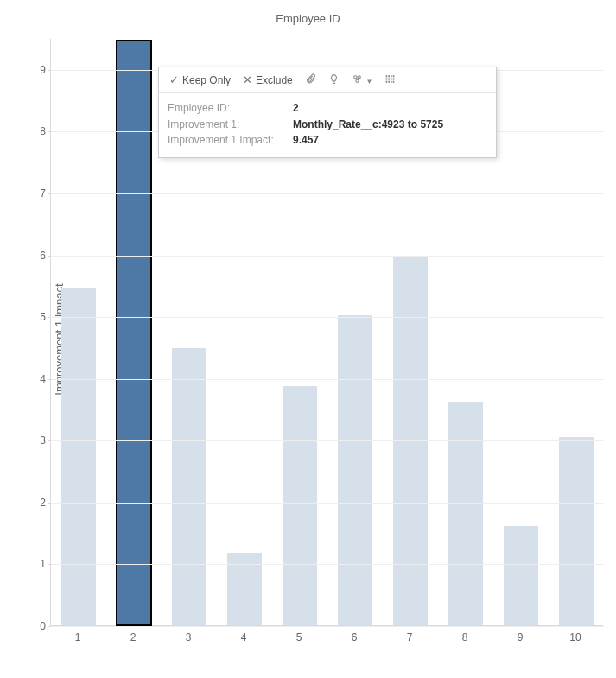 This screenshot has width=616, height=678. What do you see at coordinates (327, 140) in the screenshot?
I see `tooltip-row: Improvement 1 Impact: 9.457` at bounding box center [327, 140].